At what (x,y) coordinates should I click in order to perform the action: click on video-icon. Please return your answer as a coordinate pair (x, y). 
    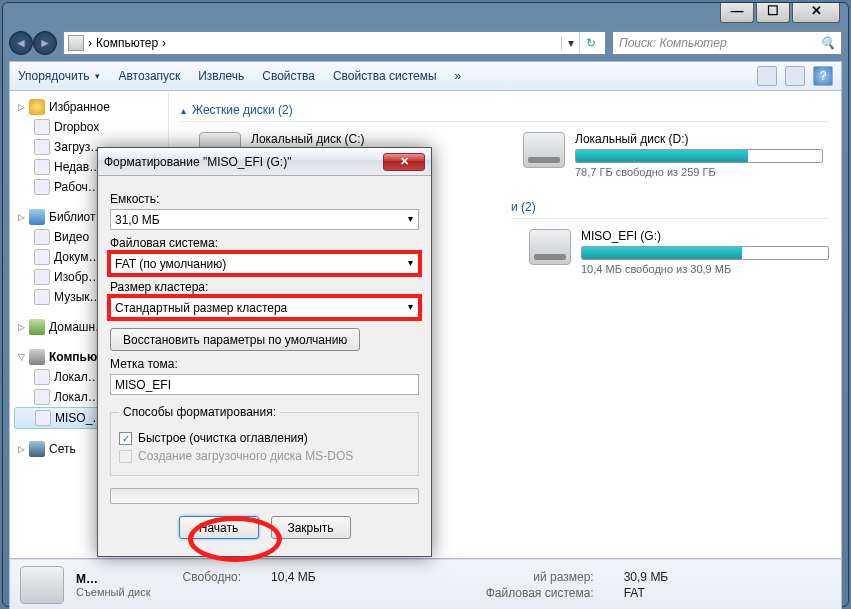
    Looking at the image, I should click on (42, 237).